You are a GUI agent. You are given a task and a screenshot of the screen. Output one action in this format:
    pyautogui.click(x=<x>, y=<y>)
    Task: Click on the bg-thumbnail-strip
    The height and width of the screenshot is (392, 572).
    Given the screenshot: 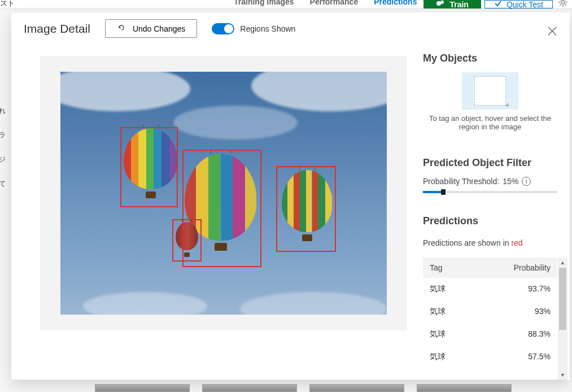 What is the action you would take?
    pyautogui.click(x=303, y=388)
    